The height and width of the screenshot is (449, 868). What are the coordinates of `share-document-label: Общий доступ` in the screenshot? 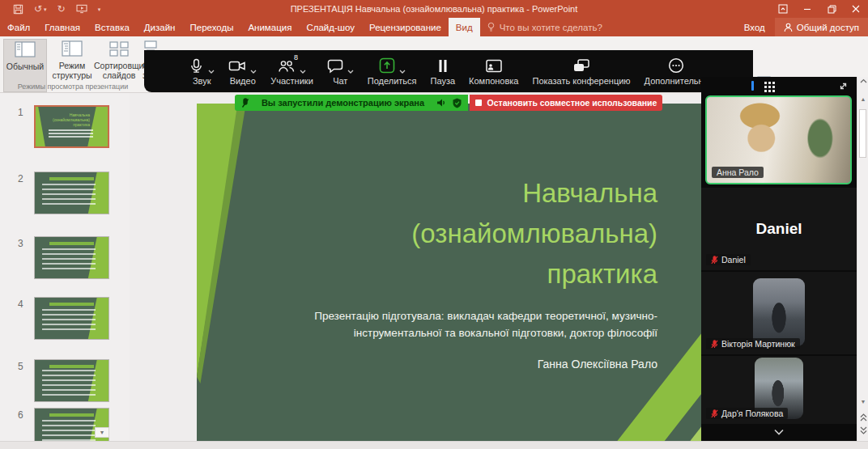 It's located at (828, 28).